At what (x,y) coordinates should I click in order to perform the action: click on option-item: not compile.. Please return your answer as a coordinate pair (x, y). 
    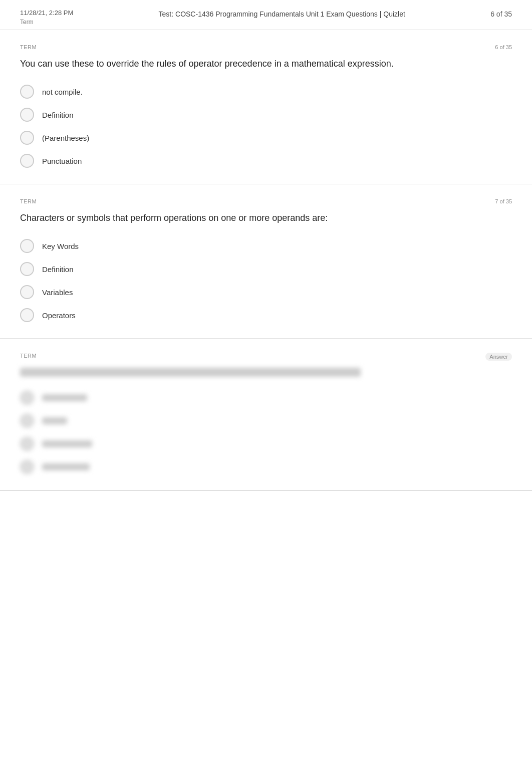
    Looking at the image, I should click on (266, 92).